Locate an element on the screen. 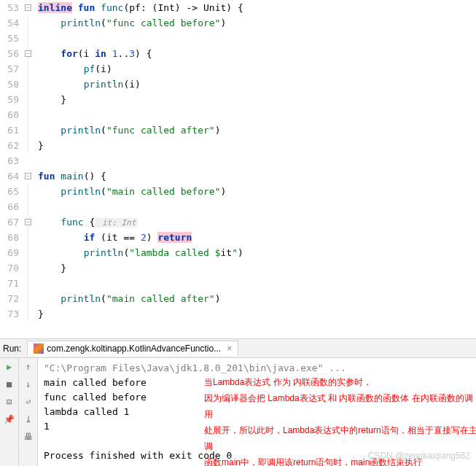  line-number: 58 is located at coordinates (12, 85).